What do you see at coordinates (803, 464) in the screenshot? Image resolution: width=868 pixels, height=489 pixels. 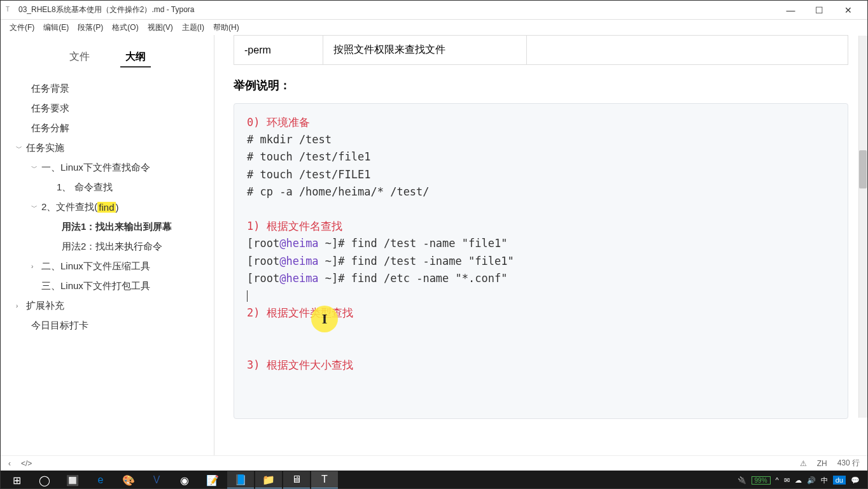 I see `warning-icon: ⚠` at bounding box center [803, 464].